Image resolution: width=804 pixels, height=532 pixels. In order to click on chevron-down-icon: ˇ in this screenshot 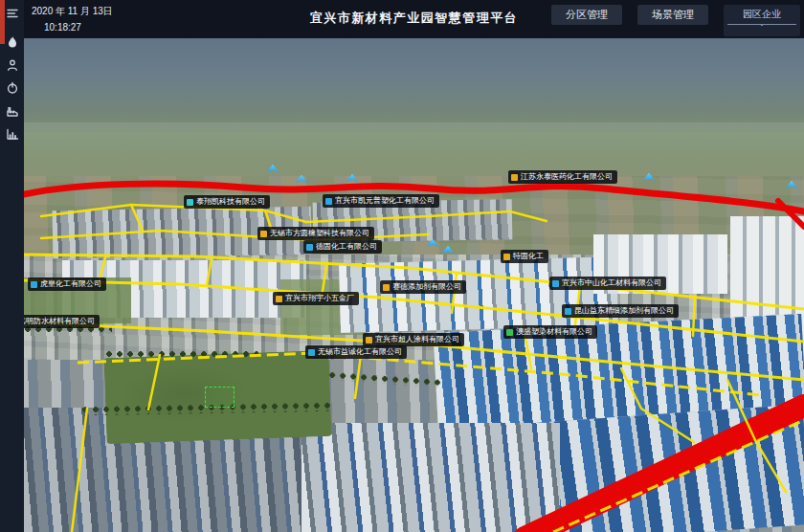, I will do `click(762, 31)`.